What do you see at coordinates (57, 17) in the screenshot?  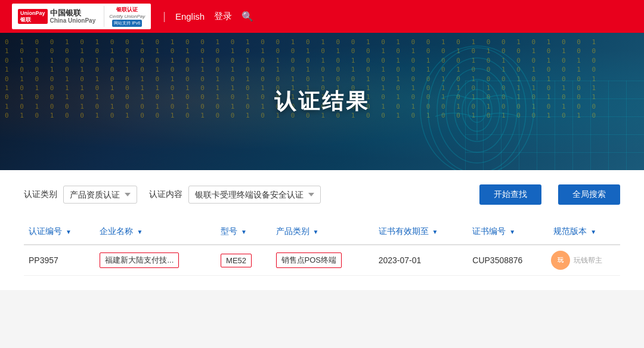 I see `unionpay-logo: UnionPay 银联 中国银联 China UnionPay` at bounding box center [57, 17].